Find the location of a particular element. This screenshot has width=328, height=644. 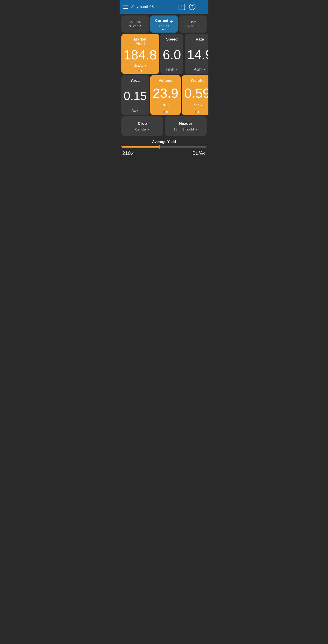

user-value-row: Farmt... ▼ is located at coordinates (193, 26).